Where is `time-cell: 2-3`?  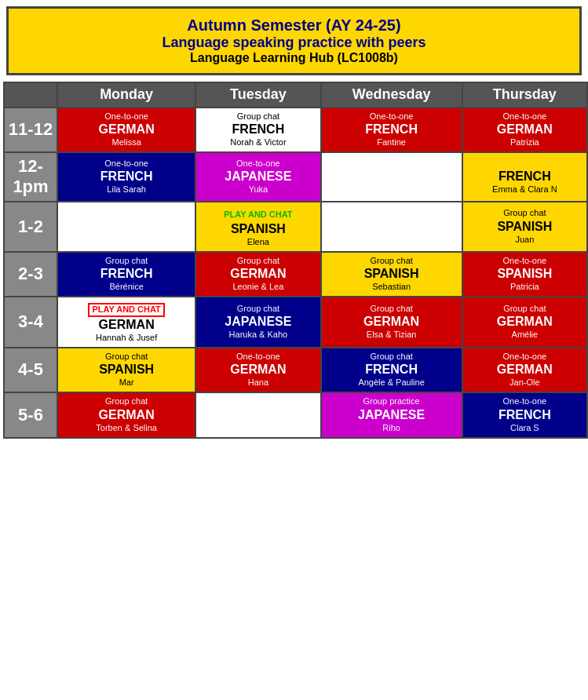
time-cell: 2-3 is located at coordinates (31, 275).